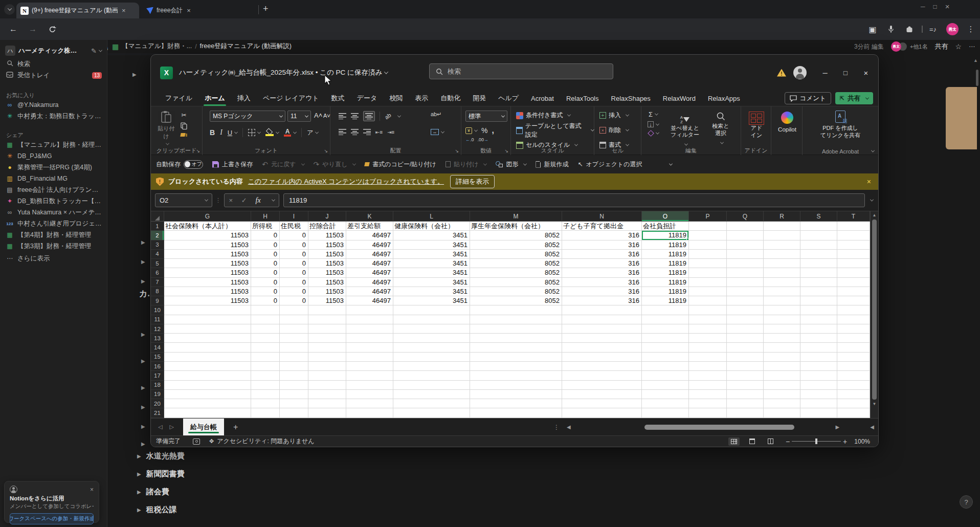 This screenshot has height=527, width=980. Describe the element at coordinates (782, 366) in the screenshot. I see `cell-R16` at that location.